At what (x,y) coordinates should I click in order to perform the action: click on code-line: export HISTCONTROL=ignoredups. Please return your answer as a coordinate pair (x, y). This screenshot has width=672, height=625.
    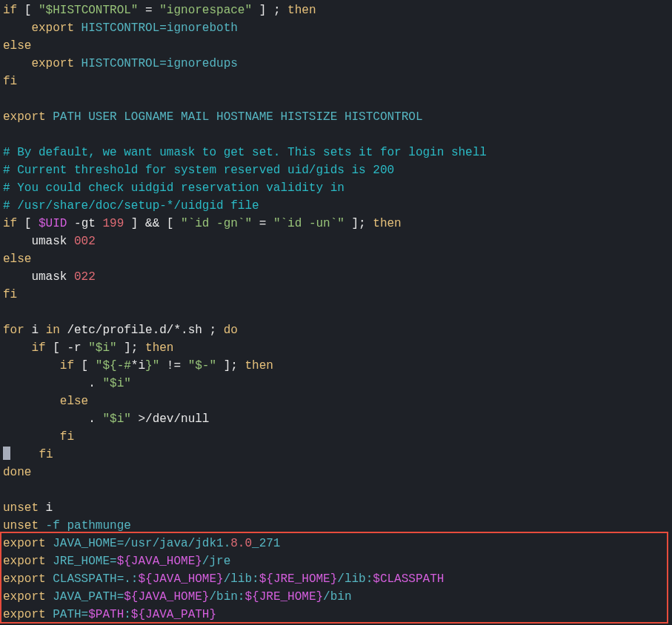
    Looking at the image, I should click on (336, 64).